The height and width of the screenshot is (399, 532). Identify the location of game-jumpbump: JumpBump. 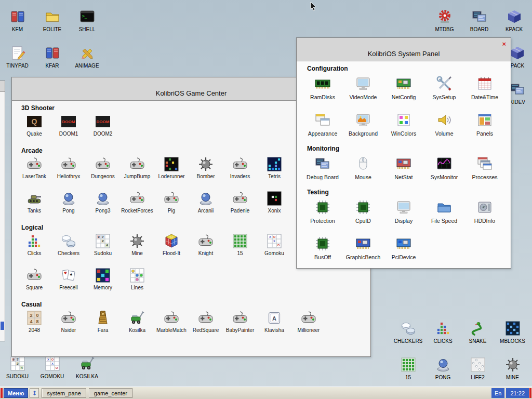
(137, 167).